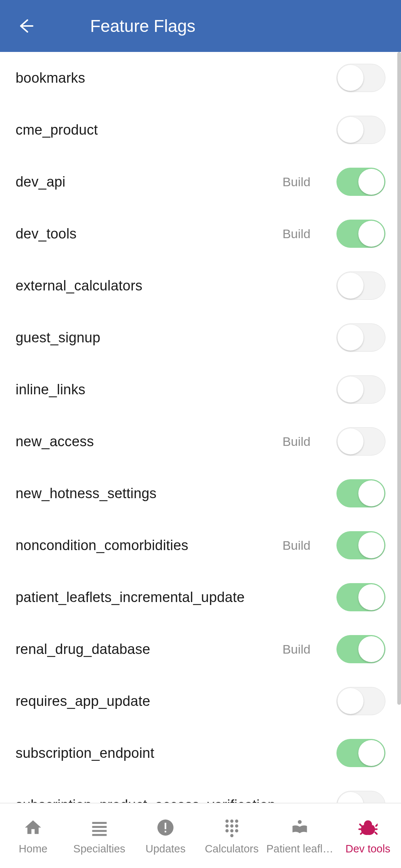 The width and height of the screenshot is (401, 868). What do you see at coordinates (99, 849) in the screenshot?
I see `nav-label: Specialties` at bounding box center [99, 849].